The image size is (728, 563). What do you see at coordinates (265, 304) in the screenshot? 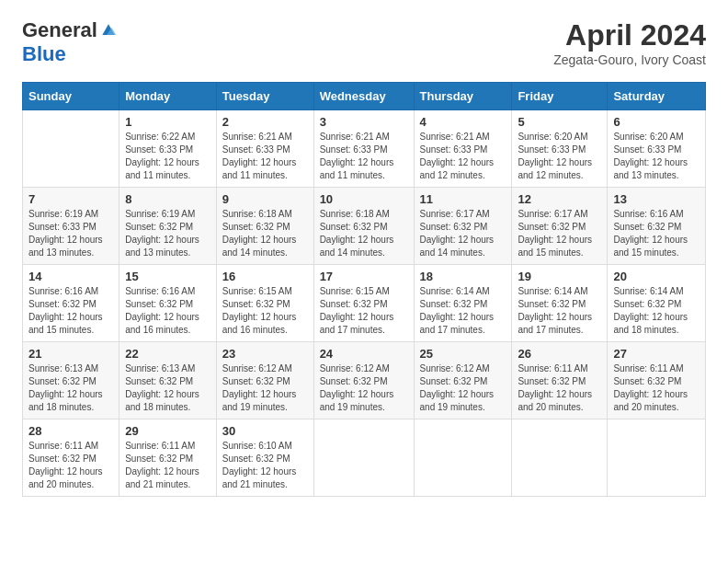
I see `calendar-cell: 16Sunrise: 6:15 AM Sunset: 6:32 PM Dayli…` at bounding box center [265, 304].